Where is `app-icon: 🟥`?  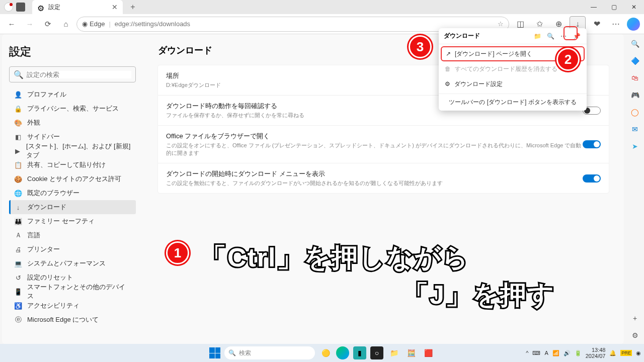
app-icon: 🟥 is located at coordinates (428, 353).